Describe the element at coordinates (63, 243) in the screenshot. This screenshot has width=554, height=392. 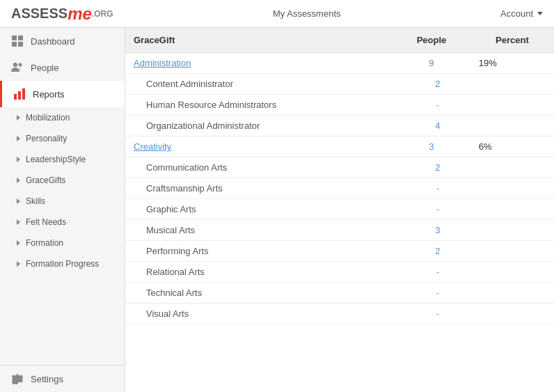
I see `sidebar-sub-formation: Formation` at that location.